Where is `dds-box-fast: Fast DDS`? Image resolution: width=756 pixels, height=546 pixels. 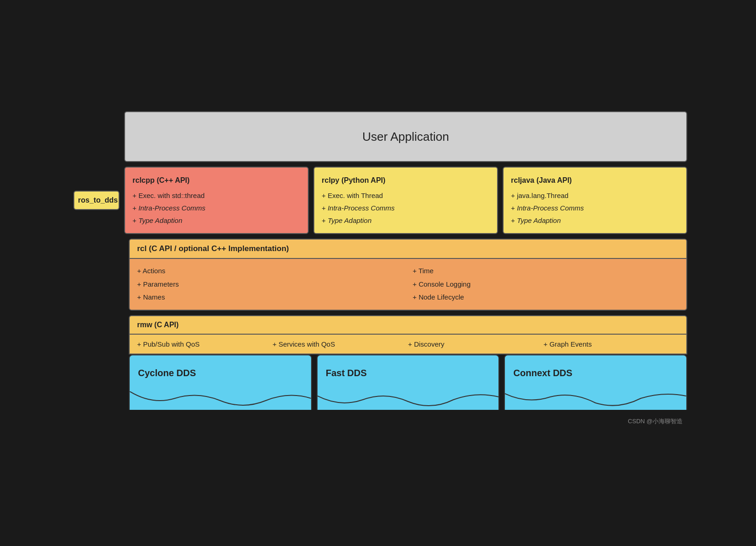
dds-box-fast: Fast DDS is located at coordinates (408, 382).